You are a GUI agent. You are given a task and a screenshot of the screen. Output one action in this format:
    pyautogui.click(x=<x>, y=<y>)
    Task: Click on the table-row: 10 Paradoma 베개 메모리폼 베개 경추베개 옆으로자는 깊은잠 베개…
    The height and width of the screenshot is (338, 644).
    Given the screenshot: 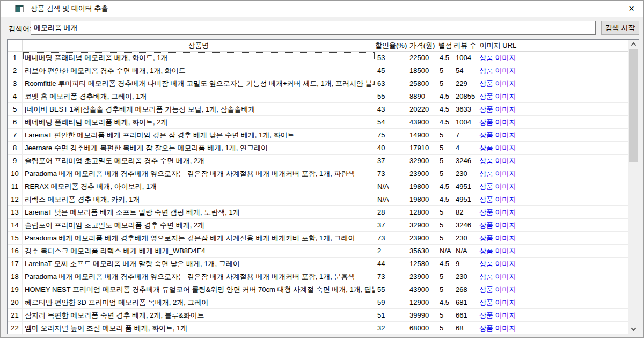 What is the action you would take?
    pyautogui.click(x=318, y=174)
    